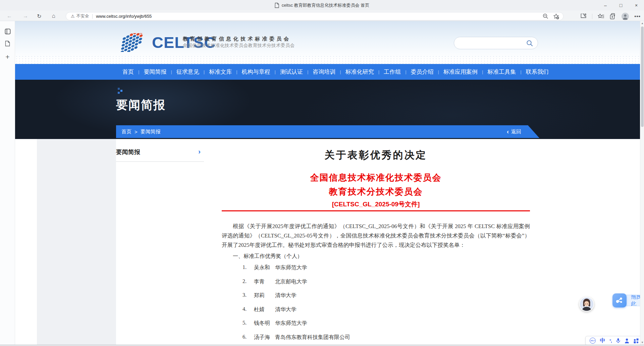  I want to click on nav-item-news: 要闻简报, so click(155, 72).